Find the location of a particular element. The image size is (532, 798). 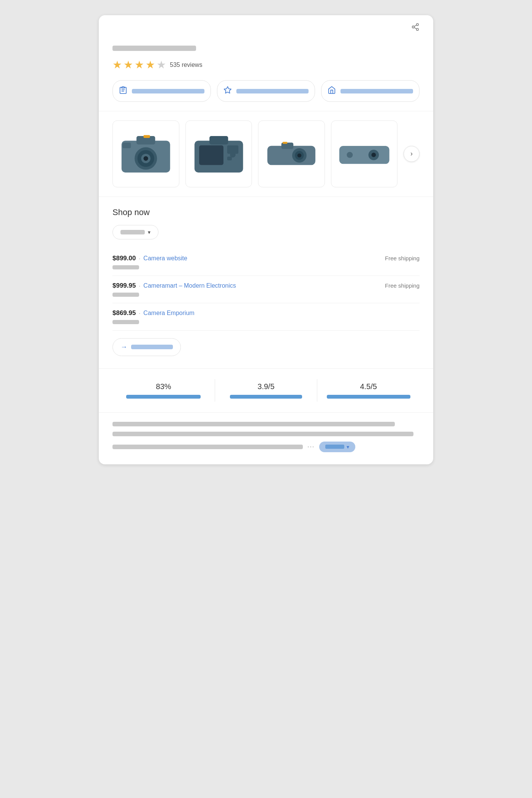

stars-display: ★ ★ ★ ★ ★ is located at coordinates (139, 65).